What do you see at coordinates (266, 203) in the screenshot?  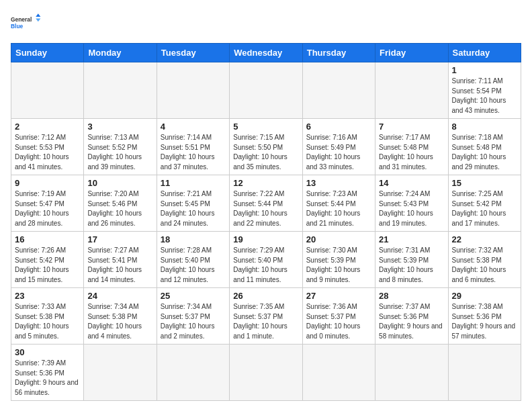 I see `calendar-cell: 12Sunrise: 7:22 AM Sunset: 5:44 PM Dayli…` at bounding box center [266, 203].